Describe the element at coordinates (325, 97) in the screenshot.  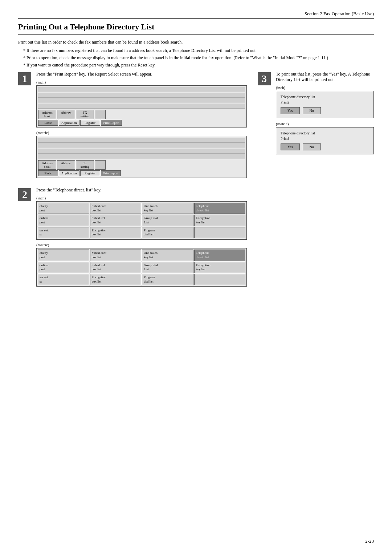
I see `step3-inch-dialog-title: Telephone directory list` at that location.